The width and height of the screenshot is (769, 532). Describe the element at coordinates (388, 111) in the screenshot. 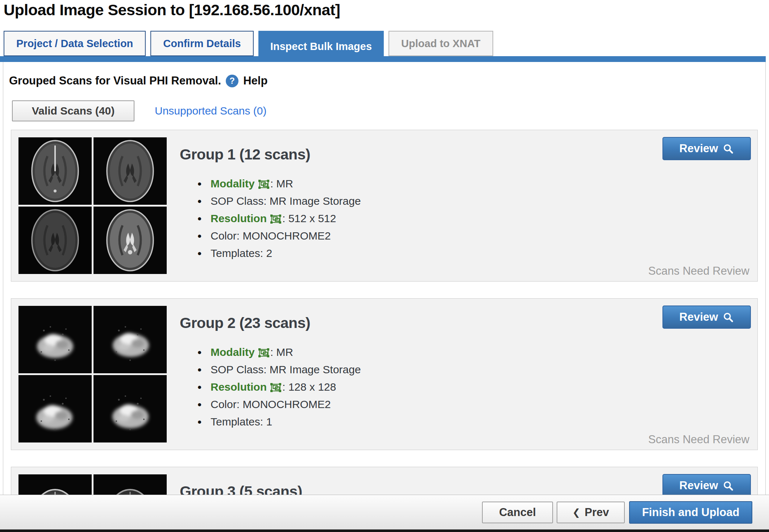

I see `scan-filter-row: Valid Scans (40) Unsupported Scans (0)` at that location.